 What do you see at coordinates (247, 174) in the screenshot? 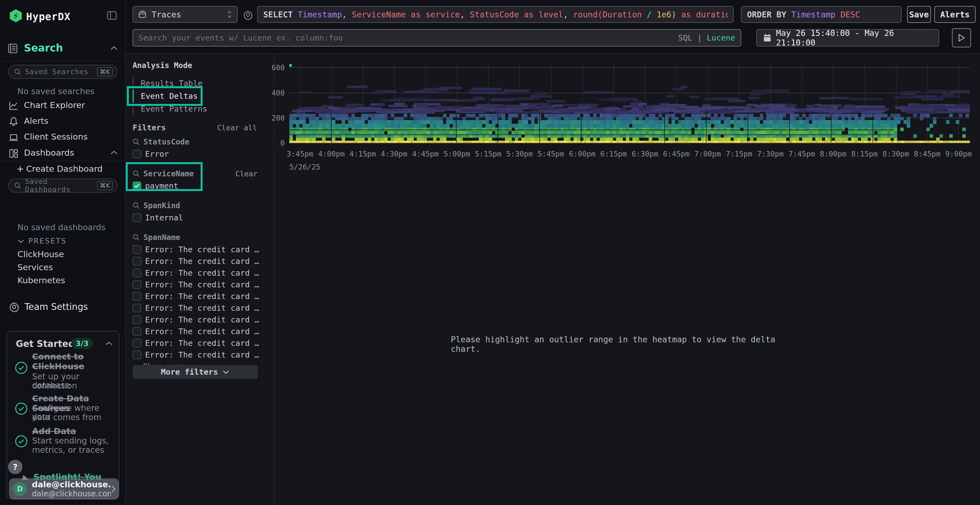
I see `filter-group-clear-button: Clear` at bounding box center [247, 174].